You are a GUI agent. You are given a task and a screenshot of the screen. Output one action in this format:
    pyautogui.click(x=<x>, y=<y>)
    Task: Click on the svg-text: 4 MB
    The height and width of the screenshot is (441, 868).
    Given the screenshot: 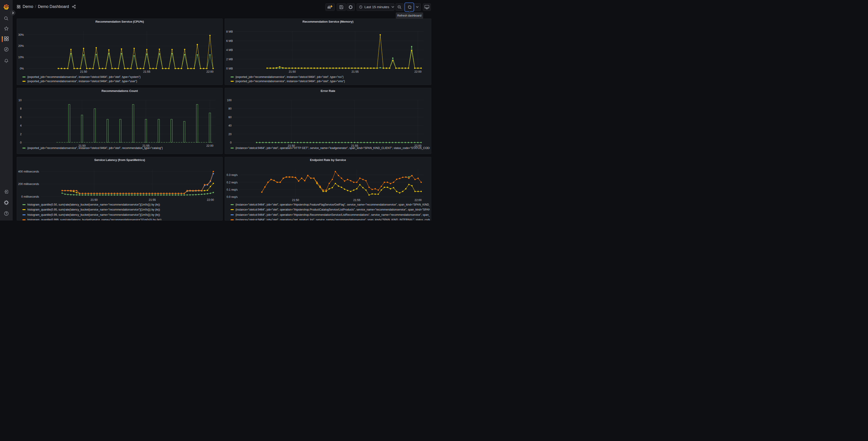 What is the action you would take?
    pyautogui.click(x=230, y=50)
    